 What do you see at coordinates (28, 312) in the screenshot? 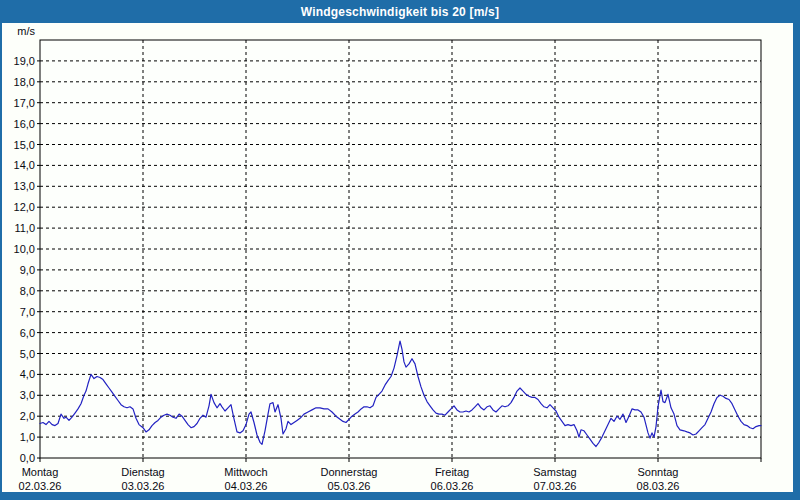
I see `y-tick-label: 7,0` at bounding box center [28, 312].